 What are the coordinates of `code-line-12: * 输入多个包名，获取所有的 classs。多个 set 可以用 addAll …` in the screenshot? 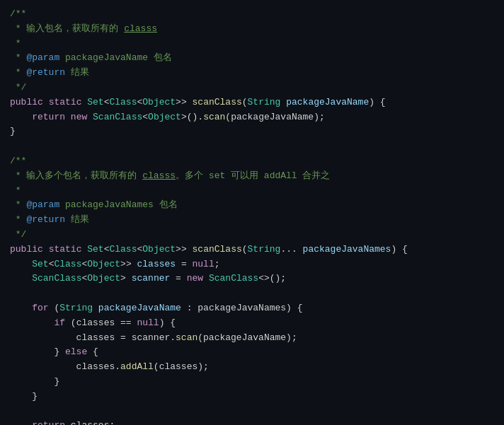 It's located at (253, 177).